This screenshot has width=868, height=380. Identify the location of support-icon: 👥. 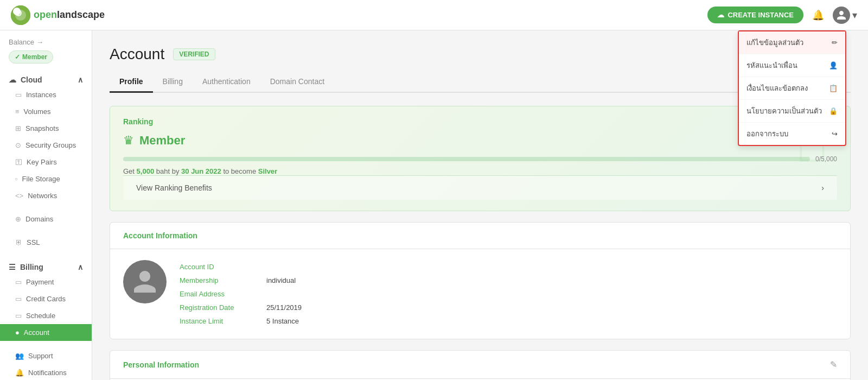
(20, 356).